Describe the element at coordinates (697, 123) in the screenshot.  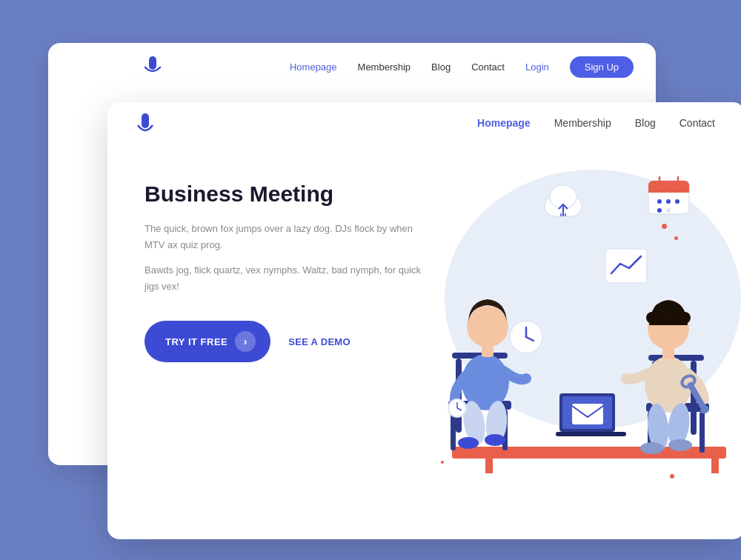
I see `front-nav-contact: Contact` at that location.